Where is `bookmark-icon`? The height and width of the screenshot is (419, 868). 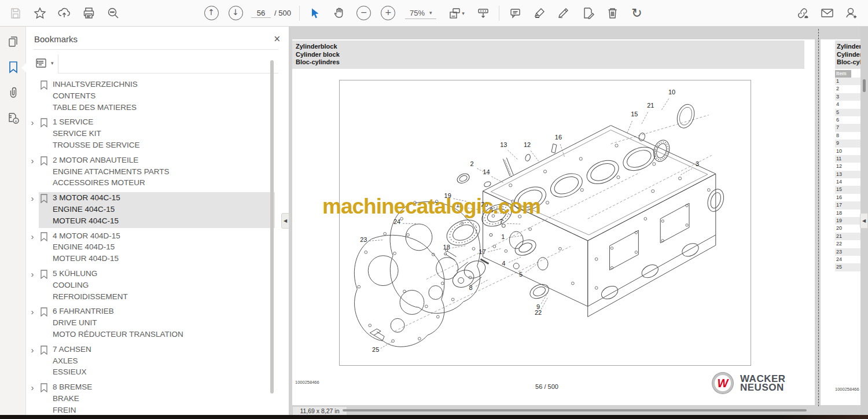 bookmark-icon is located at coordinates (46, 237).